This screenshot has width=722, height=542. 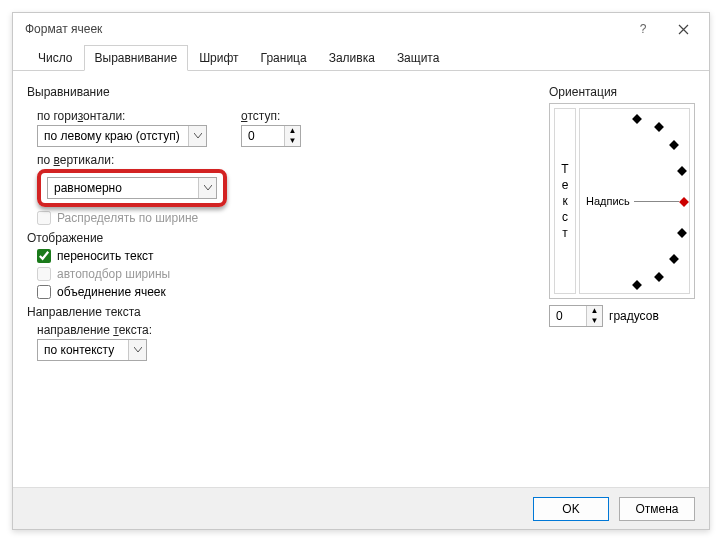 I want to click on shrink-fit-label: автоподбор ширины, so click(x=114, y=274).